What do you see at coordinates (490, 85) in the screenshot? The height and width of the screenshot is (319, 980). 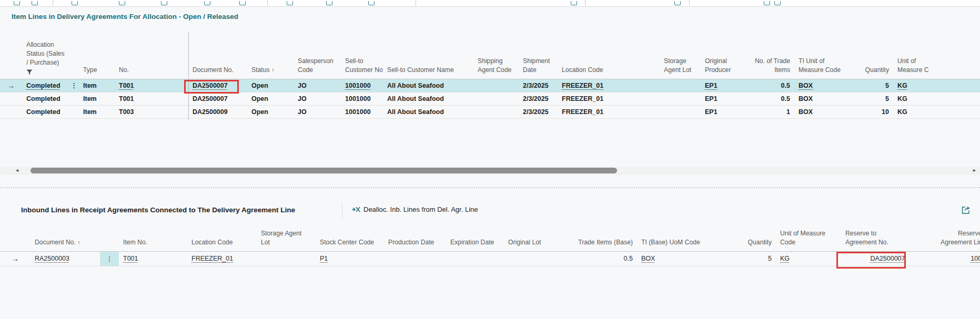 I see `table-row: → Completed ⋮ Item T001 DA2500007 Open J…` at bounding box center [490, 85].